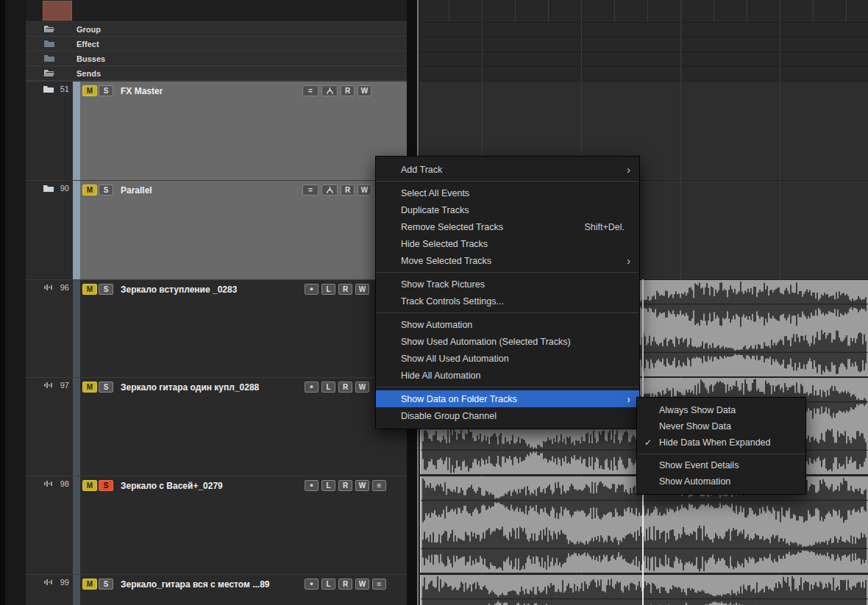 The height and width of the screenshot is (605, 868). Describe the element at coordinates (88, 44) in the screenshot. I see `folder-row-label: Effect` at that location.